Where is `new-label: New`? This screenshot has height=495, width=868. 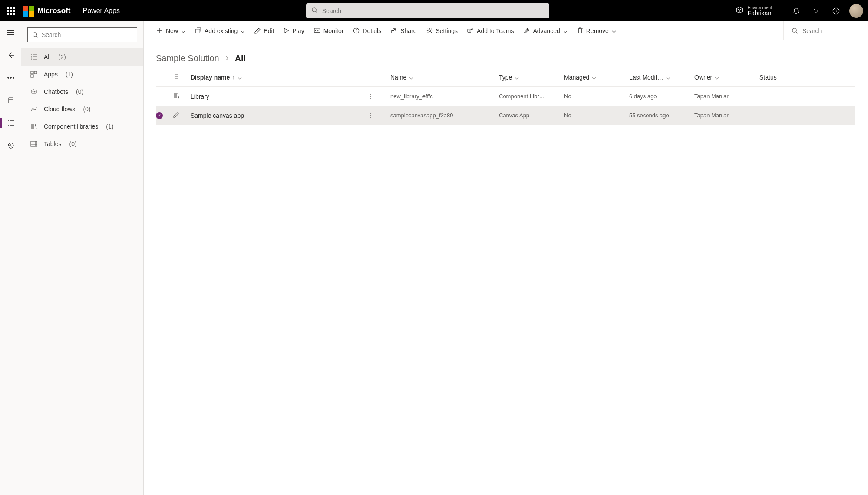 new-label: New is located at coordinates (172, 31).